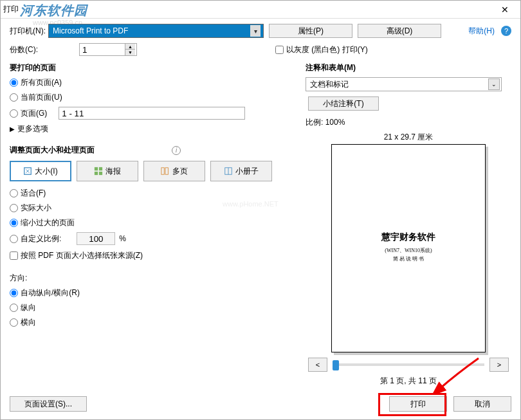 This screenshot has width=521, height=420. I want to click on grayscale-checkbox-row: 以灰度 (黑白色) 打印(Y), so click(322, 50).